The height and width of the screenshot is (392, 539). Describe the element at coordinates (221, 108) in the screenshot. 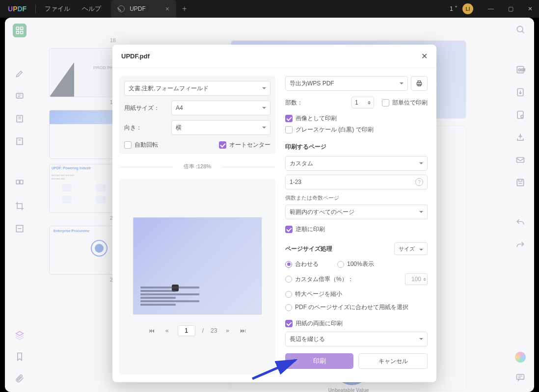

I see `paper-size-select: A4` at that location.